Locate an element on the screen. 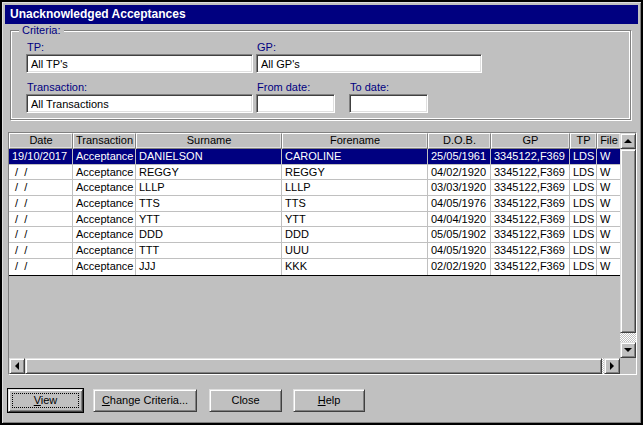 This screenshot has height=425, width=643. cell-date: 19/10/2017 is located at coordinates (41, 156).